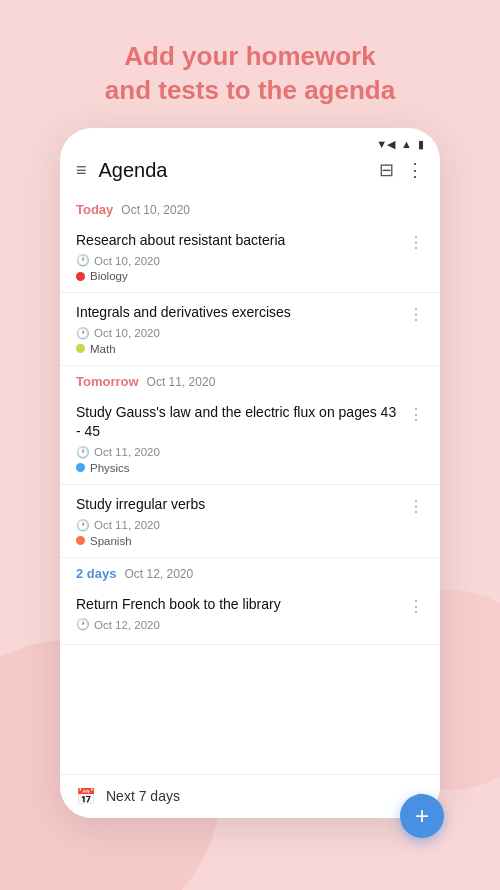 The height and width of the screenshot is (890, 500). Describe the element at coordinates (238, 349) in the screenshot. I see `task-subject: Math` at that location.